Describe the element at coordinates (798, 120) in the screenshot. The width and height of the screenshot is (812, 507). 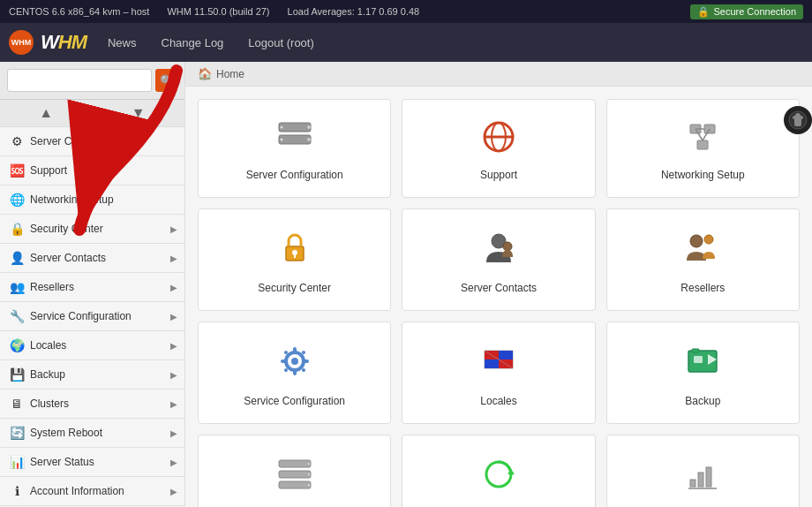
I see `help-button` at that location.